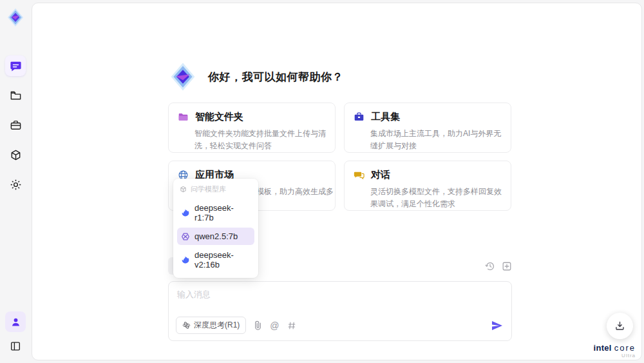 The height and width of the screenshot is (363, 644). Describe the element at coordinates (274, 326) in the screenshot. I see `at-mention-icon: @` at that location.